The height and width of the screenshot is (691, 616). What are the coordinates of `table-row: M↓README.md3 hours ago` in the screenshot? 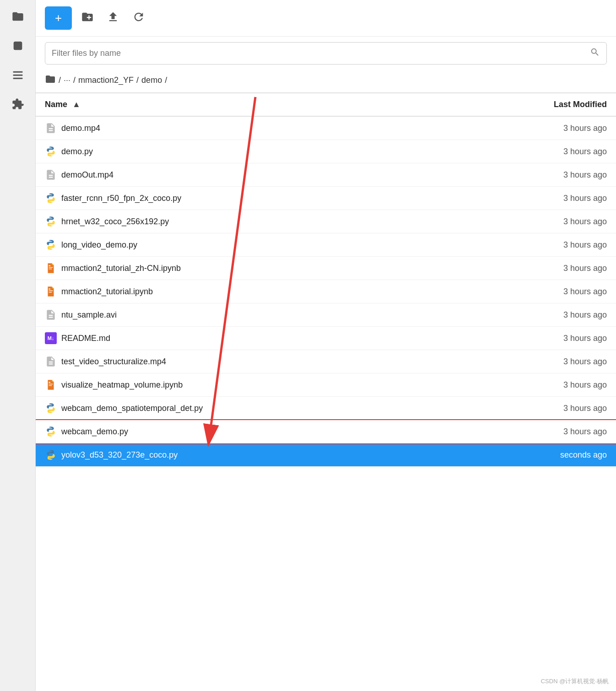 It's located at (326, 339).